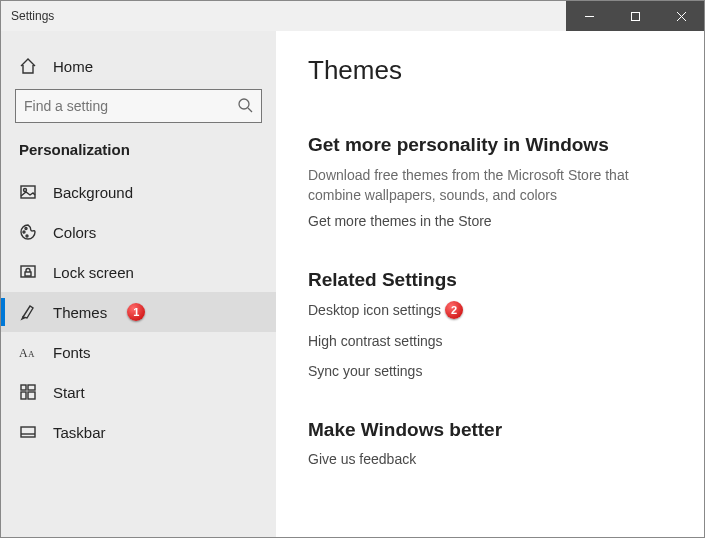 The image size is (705, 538). I want to click on window-title: Settings, so click(284, 16).